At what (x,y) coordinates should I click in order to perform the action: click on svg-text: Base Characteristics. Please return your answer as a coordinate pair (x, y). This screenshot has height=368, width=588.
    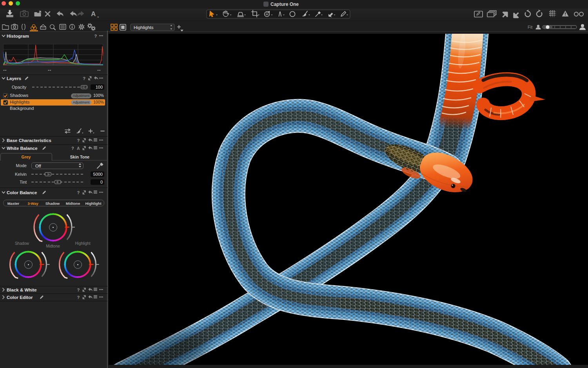
    Looking at the image, I should click on (29, 140).